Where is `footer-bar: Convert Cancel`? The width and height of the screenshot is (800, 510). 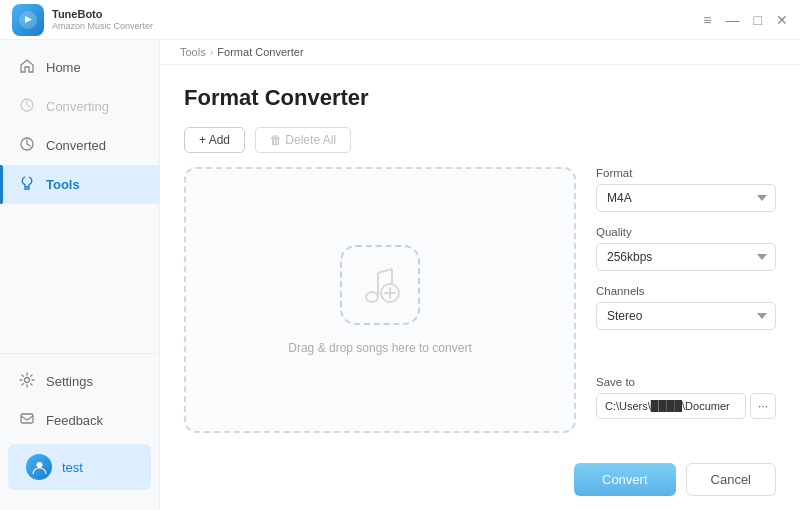
footer-bar: Convert Cancel is located at coordinates (480, 482).